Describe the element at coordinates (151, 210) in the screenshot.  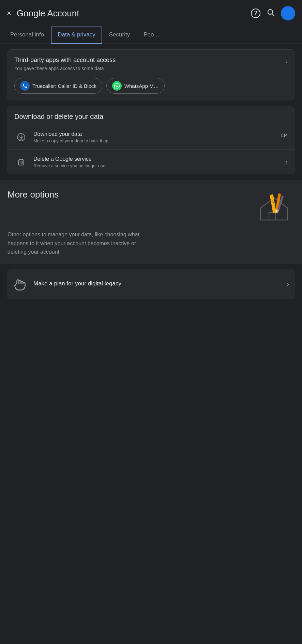
I see `more-options-header: More options` at that location.